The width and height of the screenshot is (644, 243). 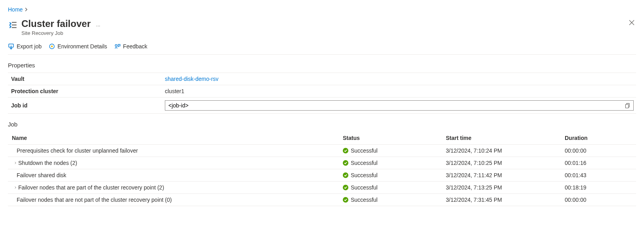 What do you see at coordinates (322, 27) in the screenshot?
I see `page-header: Cluster failover ··· Site Recovery Job` at bounding box center [322, 27].